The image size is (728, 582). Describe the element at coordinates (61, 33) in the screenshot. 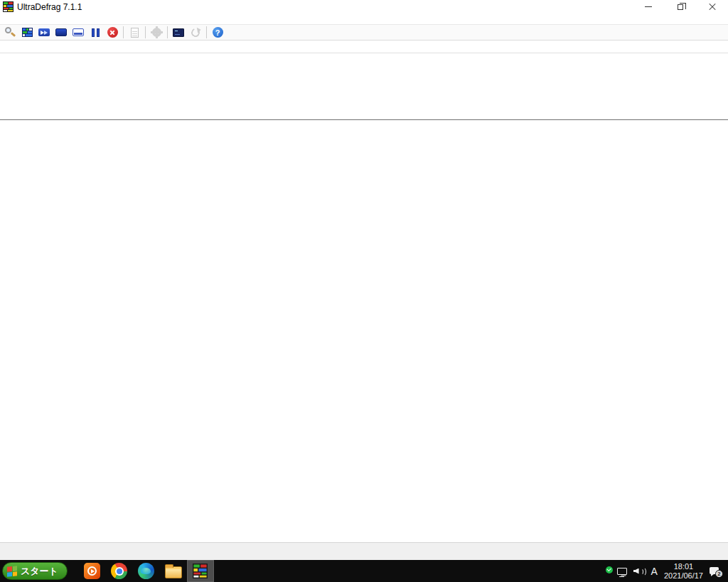

I see `full-optimize-icon` at that location.